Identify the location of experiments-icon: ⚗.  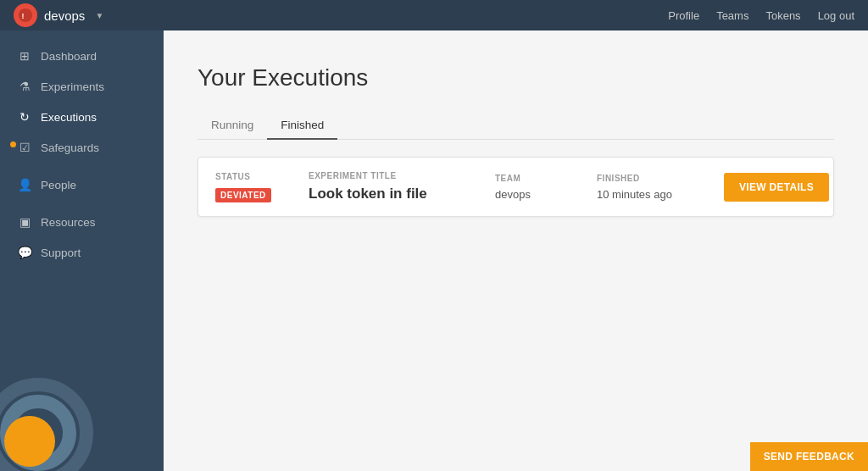
(25, 86).